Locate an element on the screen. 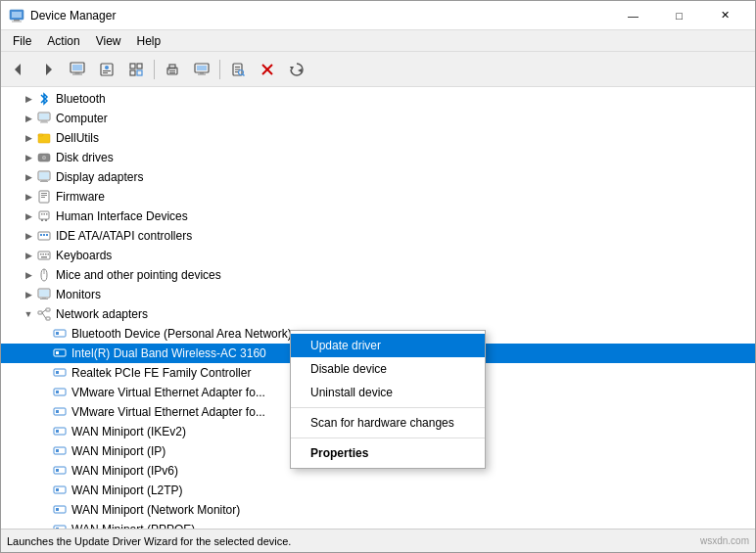 The width and height of the screenshot is (756, 553). close-button: ✕ is located at coordinates (725, 16).